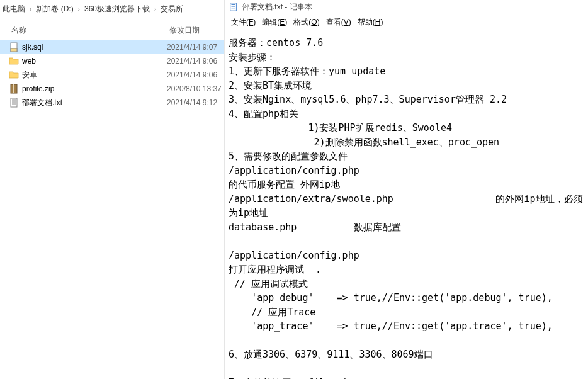 This screenshot has width=588, height=379. Describe the element at coordinates (93, 76) in the screenshot. I see `file-name: 安卓` at that location.